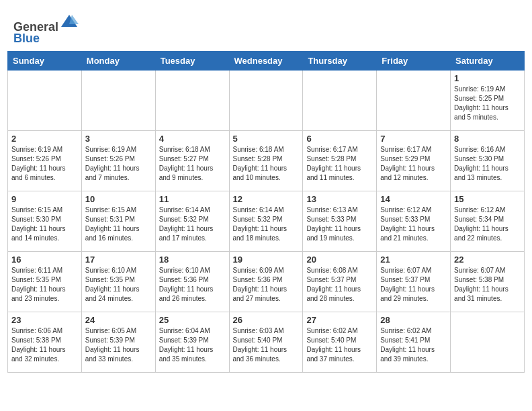 The image size is (532, 411). I want to click on day-cell: 1Sunrise: 6:19 AM Sunset: 5:25 PM Daylig…, so click(488, 100).